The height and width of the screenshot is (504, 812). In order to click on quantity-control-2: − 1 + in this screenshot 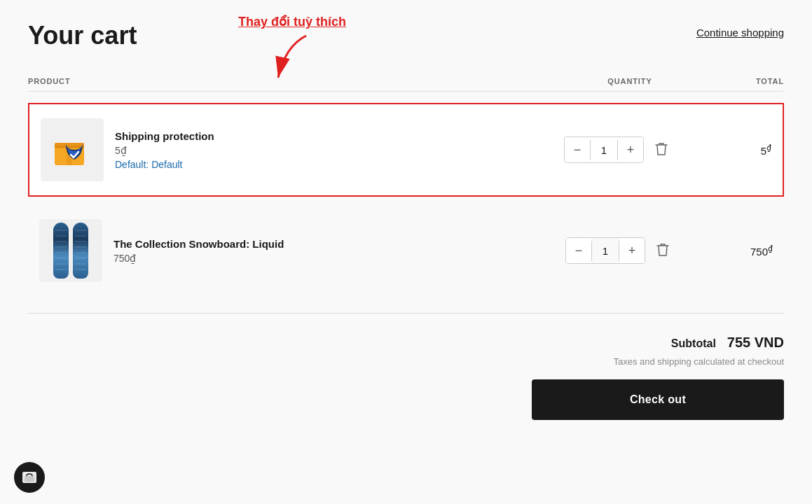, I will do `click(605, 251)`.